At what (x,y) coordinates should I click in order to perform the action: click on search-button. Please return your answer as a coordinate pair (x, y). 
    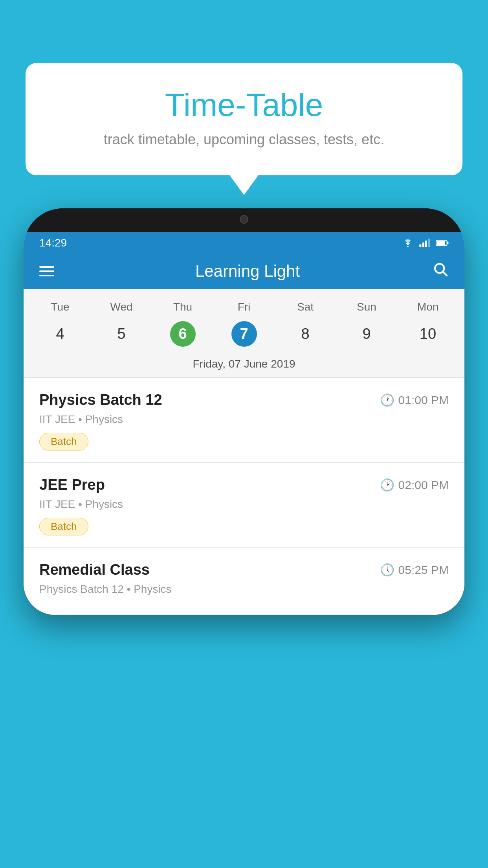
    Looking at the image, I should click on (441, 271).